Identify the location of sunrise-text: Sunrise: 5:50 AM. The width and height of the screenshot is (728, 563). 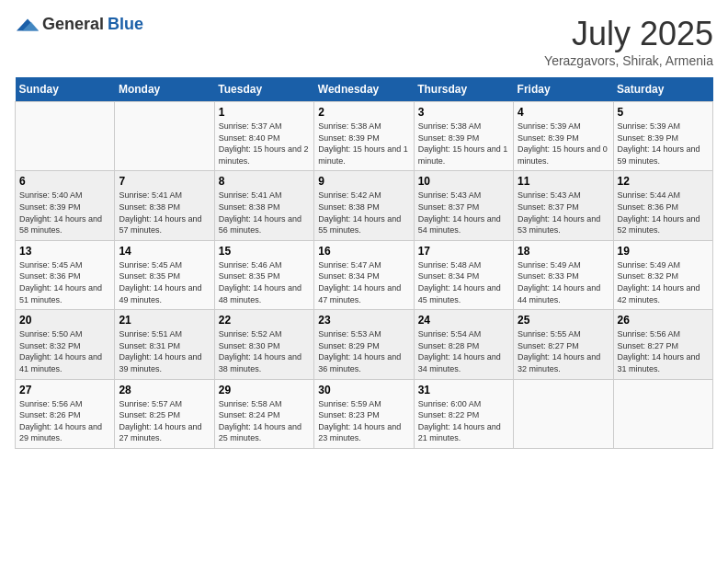
(64, 335).